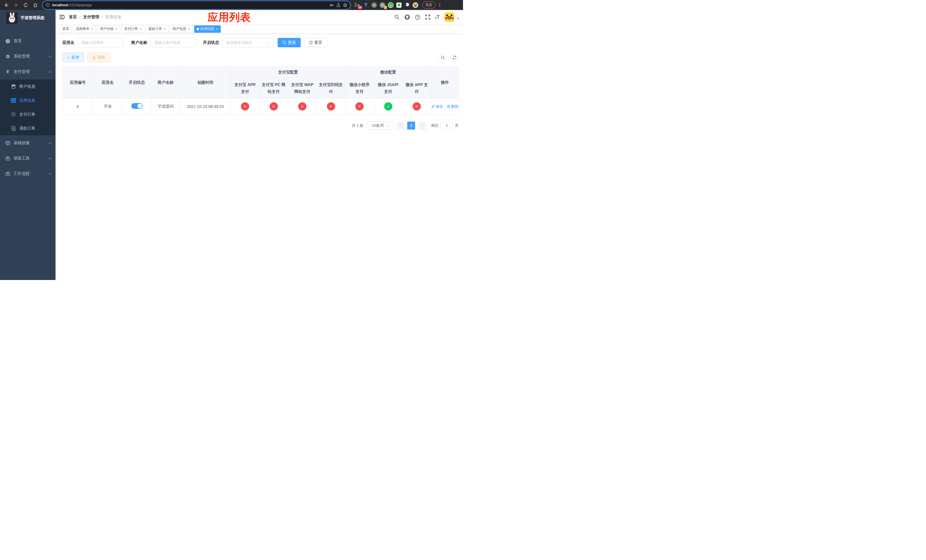 The width and height of the screenshot is (926, 560). I want to click on pagination: 共 1 条 10条/页 1 前往 页, so click(261, 126).